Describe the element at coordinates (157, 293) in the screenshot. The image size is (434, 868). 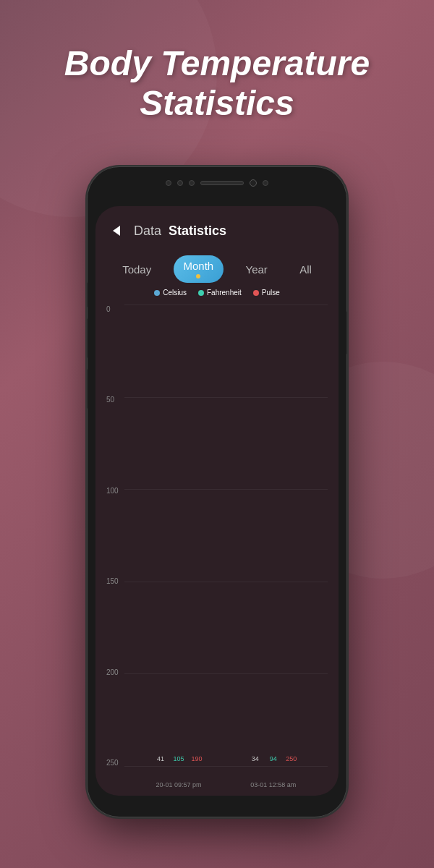
I see `legend-celsius-dot` at that location.